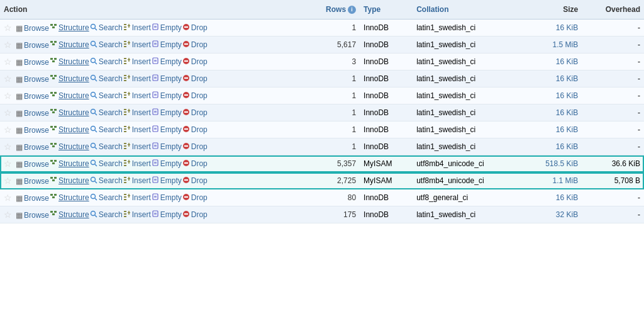 The image size is (644, 321). Describe the element at coordinates (552, 181) in the screenshot. I see `size-cell: 1.1 MiB` at that location.